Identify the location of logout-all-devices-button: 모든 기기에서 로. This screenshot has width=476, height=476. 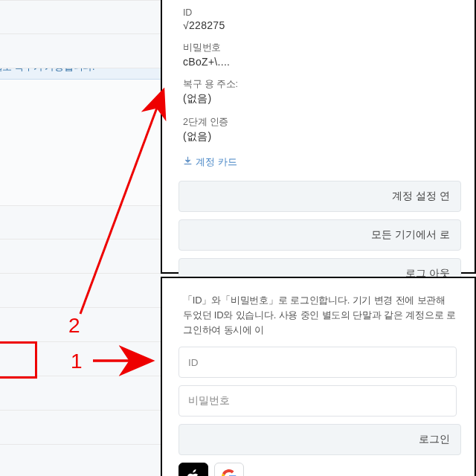
(320, 235).